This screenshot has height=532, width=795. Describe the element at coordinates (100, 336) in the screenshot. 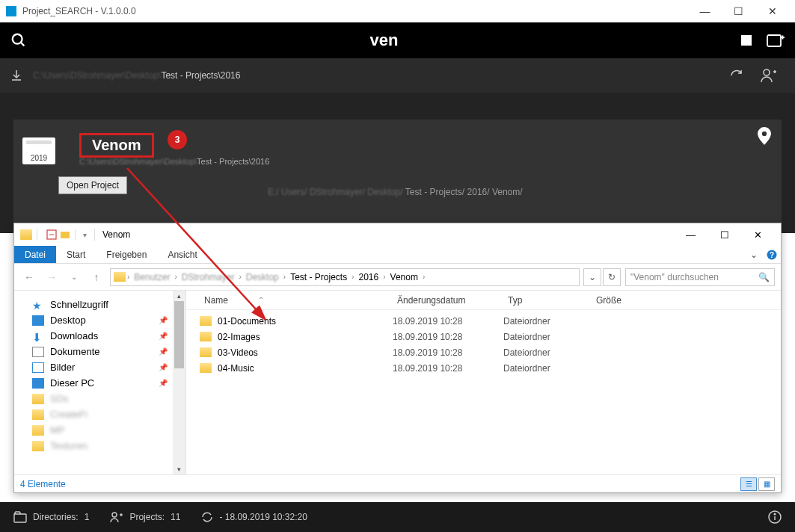

I see `sidebar-downloads: ⬇Downloads📌` at that location.